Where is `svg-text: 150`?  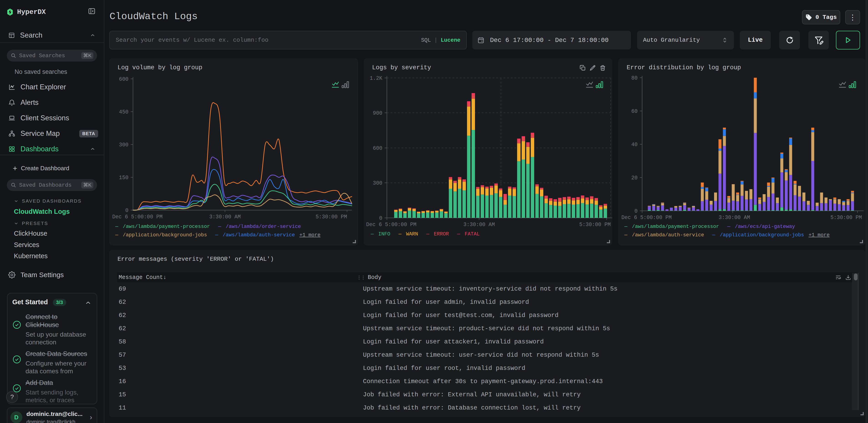 svg-text: 150 is located at coordinates (124, 178).